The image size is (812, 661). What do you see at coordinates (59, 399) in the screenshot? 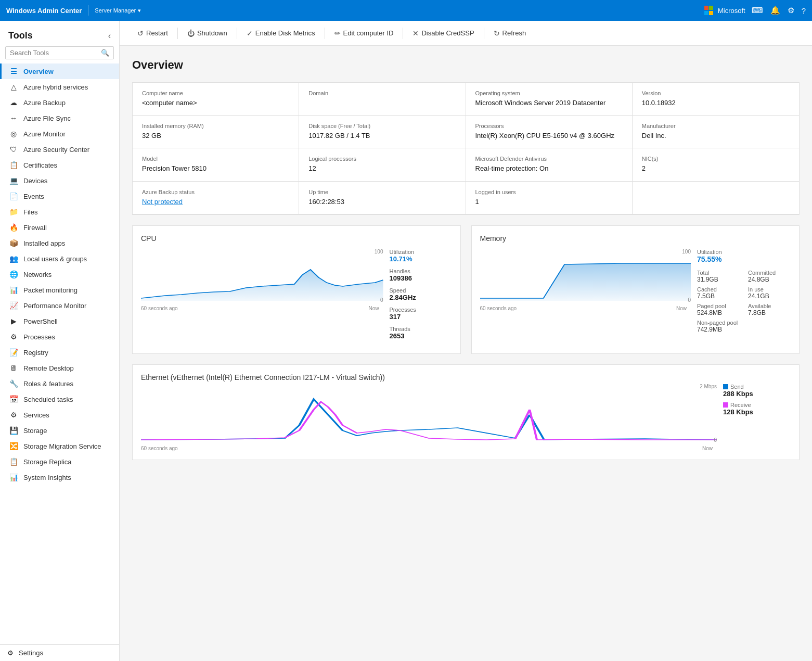
I see `sidebar-item-scheduled-tasks: 📅Scheduled tasks` at bounding box center [59, 399].